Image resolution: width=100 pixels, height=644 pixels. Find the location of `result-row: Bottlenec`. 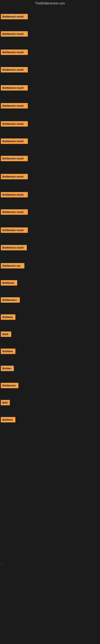

result-row: Bottlenec is located at coordinates (50, 284).